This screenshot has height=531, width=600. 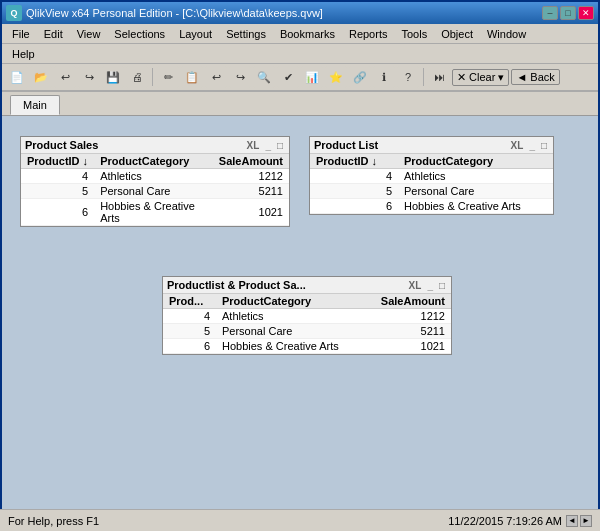 What do you see at coordinates (288, 77) in the screenshot?
I see `toolbar-check-button: ✔` at bounding box center [288, 77].